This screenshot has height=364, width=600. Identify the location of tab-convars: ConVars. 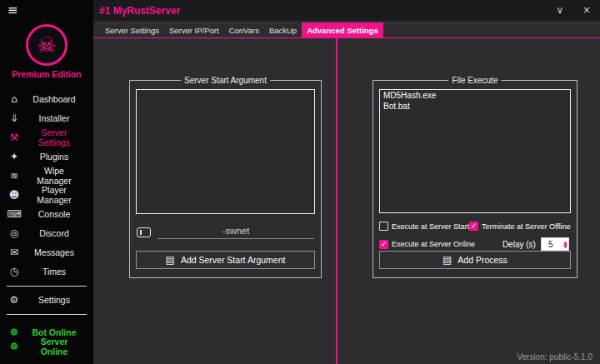
(244, 30).